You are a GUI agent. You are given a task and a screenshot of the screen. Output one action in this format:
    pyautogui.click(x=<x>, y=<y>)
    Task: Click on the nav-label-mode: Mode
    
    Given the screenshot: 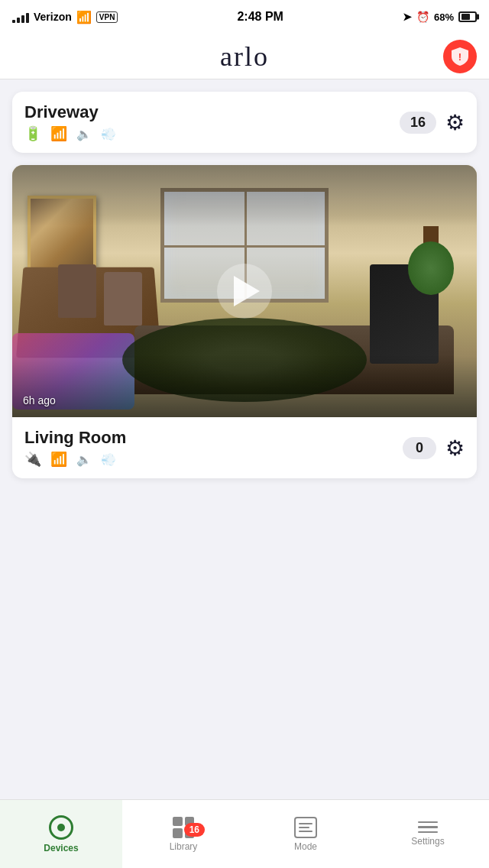 What is the action you would take?
    pyautogui.click(x=306, y=847)
    